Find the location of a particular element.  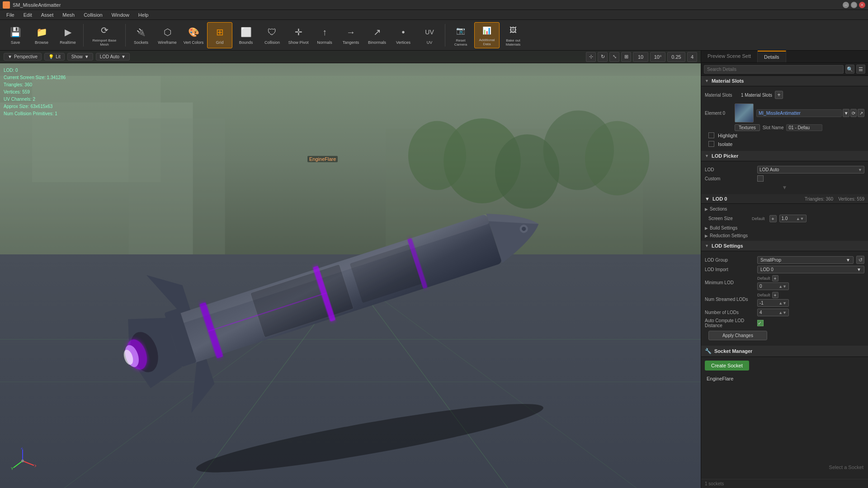

screen-size-plus-button: + is located at coordinates (773, 219).